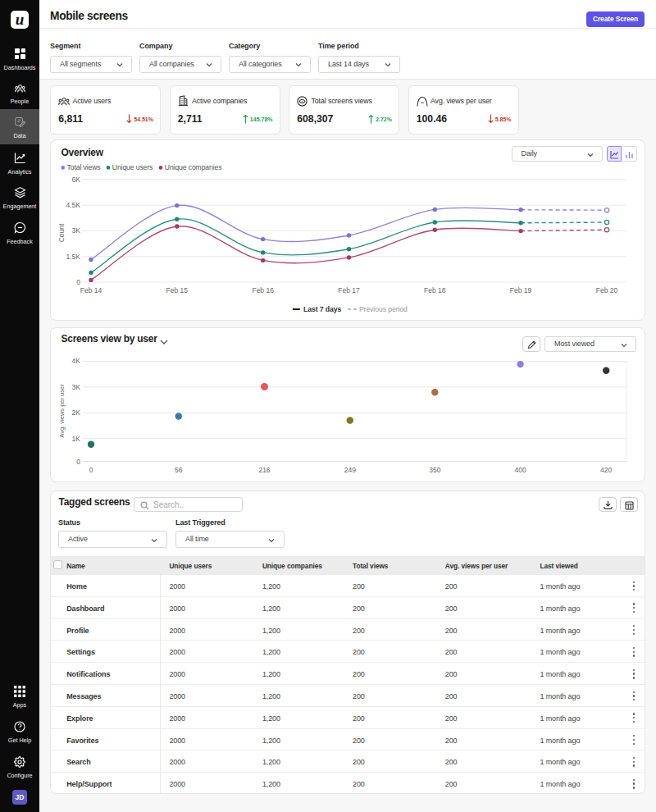 This screenshot has width=656, height=812. Describe the element at coordinates (349, 290) in the screenshot. I see `svg-text: Feb 17` at that location.